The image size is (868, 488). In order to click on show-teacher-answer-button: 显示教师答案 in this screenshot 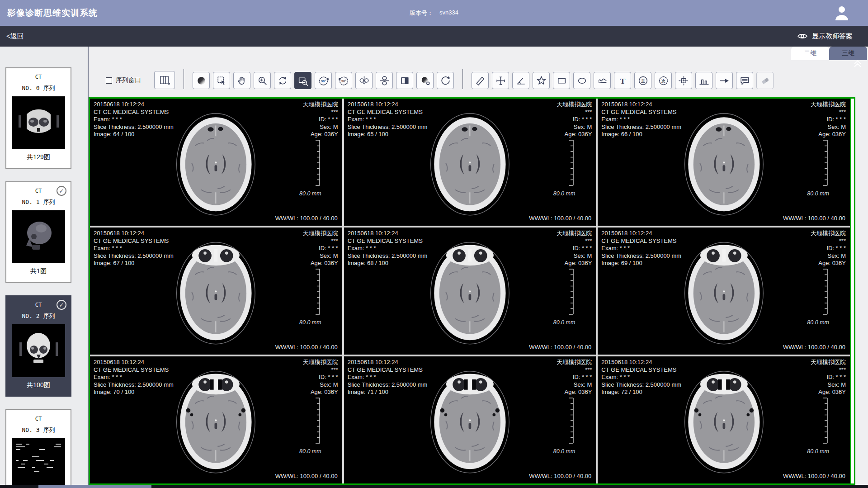, I will do `click(825, 36)`.